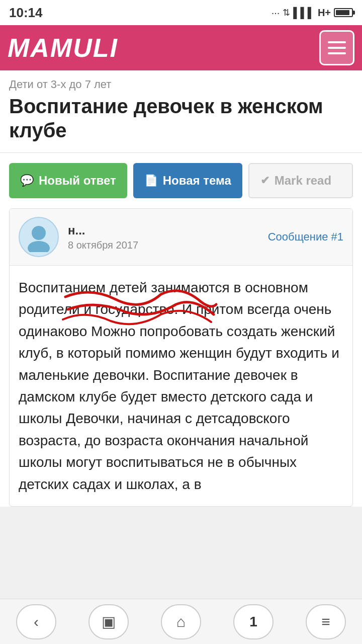 This screenshot has width=362, height=644. What do you see at coordinates (312, 13) in the screenshot?
I see `status-icons: ··· ⇅ ▌▌▌ H+` at bounding box center [312, 13].